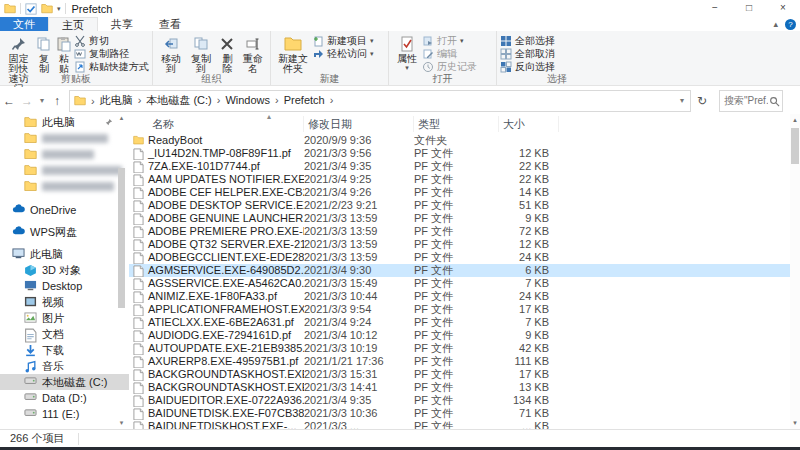  What do you see at coordinates (64, 414) in the screenshot?
I see `sidebar-item-111 (E:): 111 (E:)` at bounding box center [64, 414].